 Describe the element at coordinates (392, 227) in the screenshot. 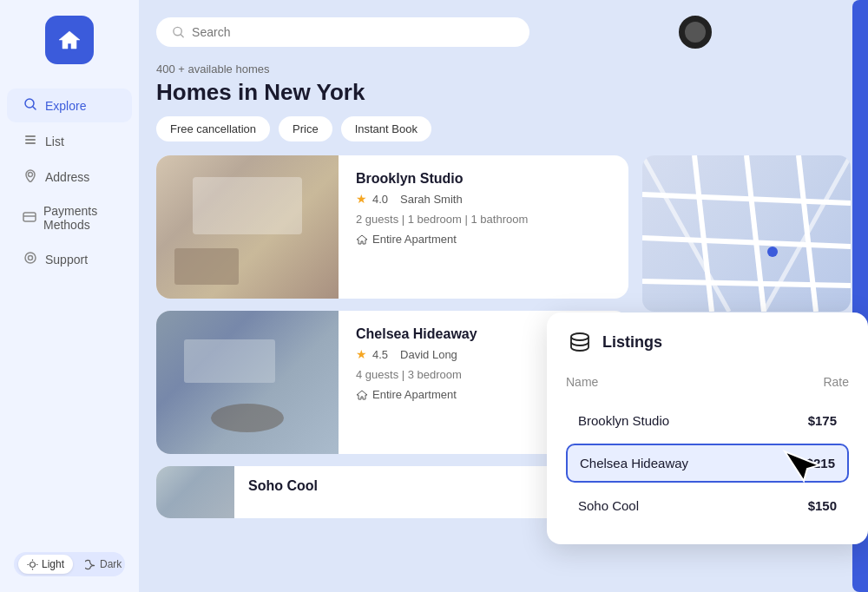

I see `listing-card-brooklyn: Brooklyn Studio ★ 4.0 Sarah Smith 2 gues…` at that location.